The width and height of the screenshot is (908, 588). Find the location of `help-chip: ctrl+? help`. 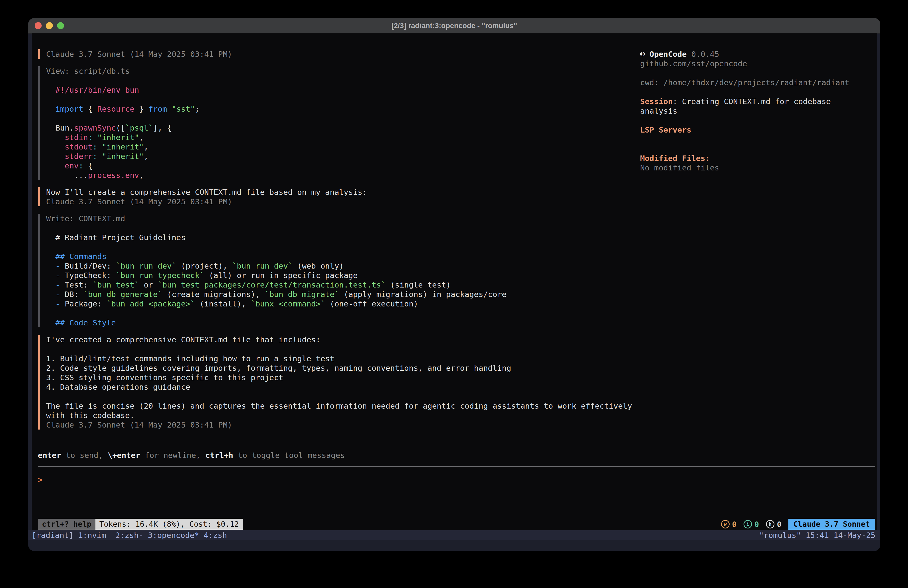

help-chip: ctrl+? help is located at coordinates (66, 524).